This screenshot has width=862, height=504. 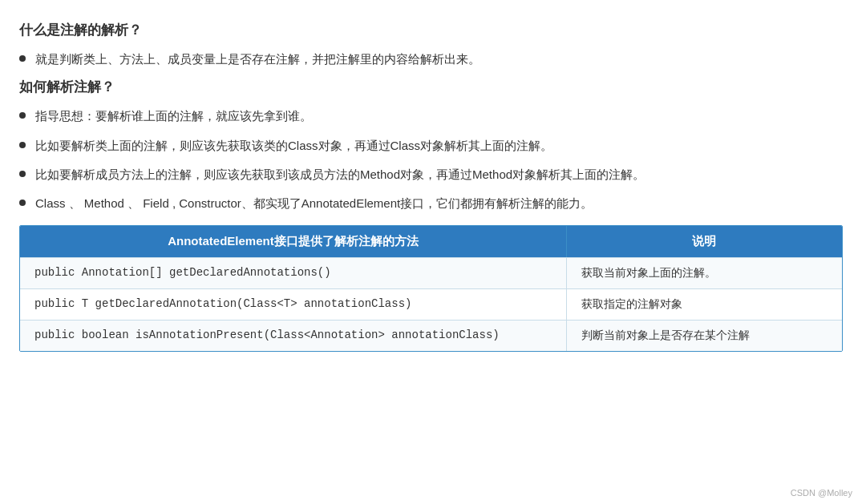 I want to click on list-item: 就是判断类上、方法上、成员变量上是否存在注解，并把注解里的内容给解析出来。, so click(x=431, y=59).